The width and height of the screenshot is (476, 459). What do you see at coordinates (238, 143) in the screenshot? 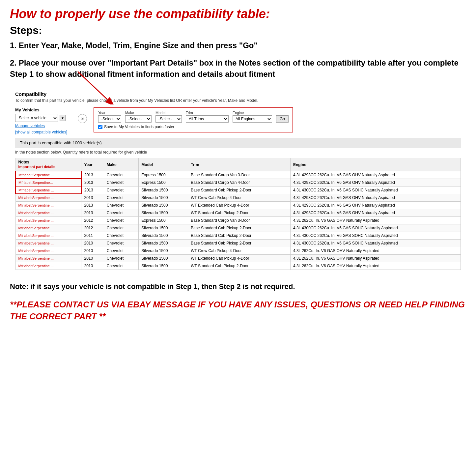
I see `compat-count-bar: This part is compatible with 1000 vehicl…` at bounding box center [238, 143].